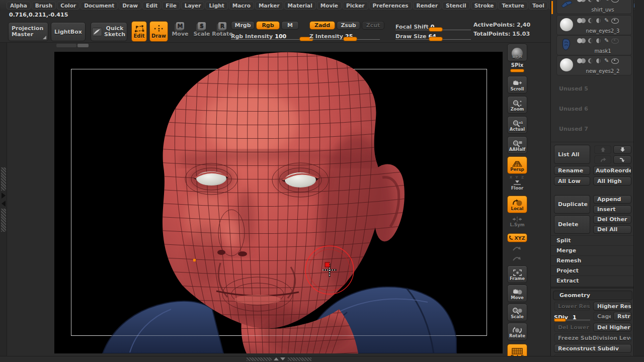 This screenshot has width=644, height=362. What do you see at coordinates (593, 338) in the screenshot?
I see `freeze-subdivision-button: Freeze SubDivision Levels` at bounding box center [593, 338].